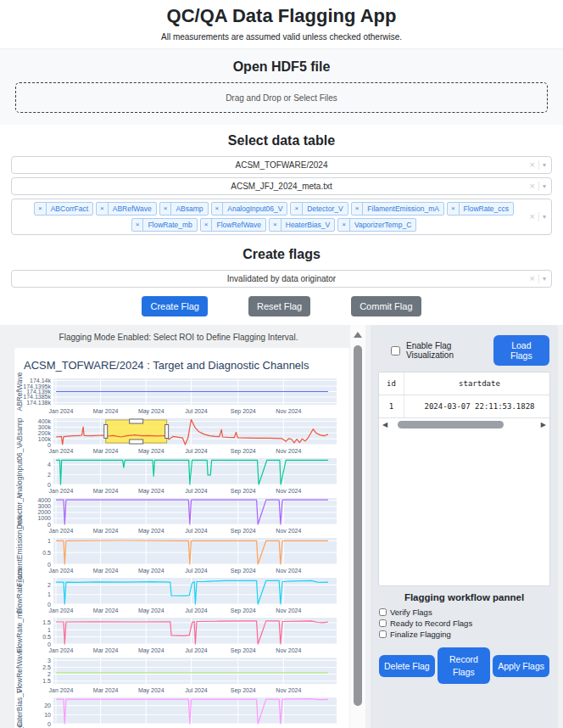 Image resolution: width=563 pixels, height=728 pixels. I want to click on subplot-FlowRate_mb: Jan 2024Mar 2024May 2024Jul 2024Sep 2024…, so click(181, 636).